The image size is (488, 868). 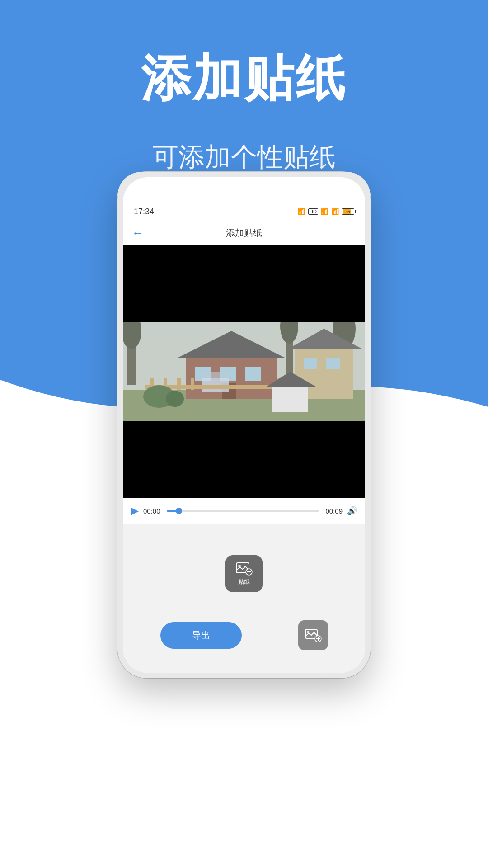 What do you see at coordinates (138, 233) in the screenshot?
I see `back-button: ←` at bounding box center [138, 233].